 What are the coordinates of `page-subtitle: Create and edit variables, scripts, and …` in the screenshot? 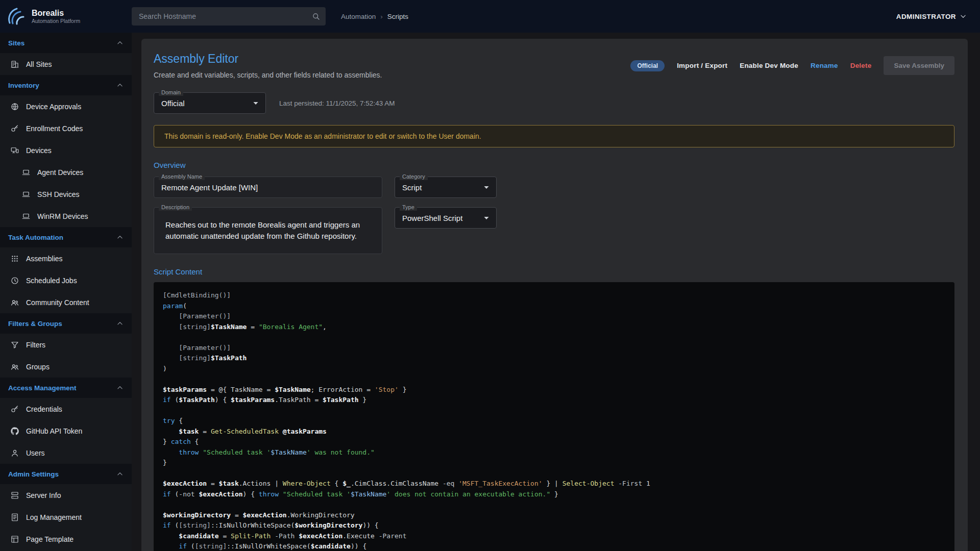 It's located at (267, 75).